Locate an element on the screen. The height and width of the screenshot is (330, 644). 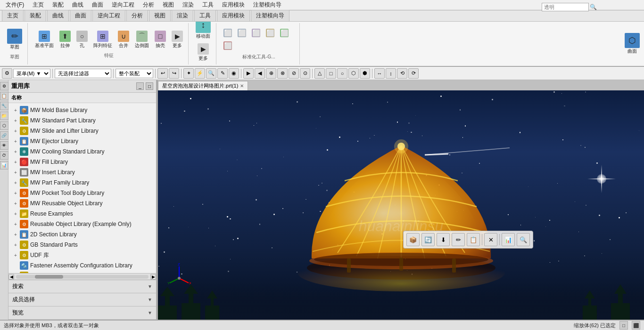
tb-btn-19: ↔ is located at coordinates (380, 73).